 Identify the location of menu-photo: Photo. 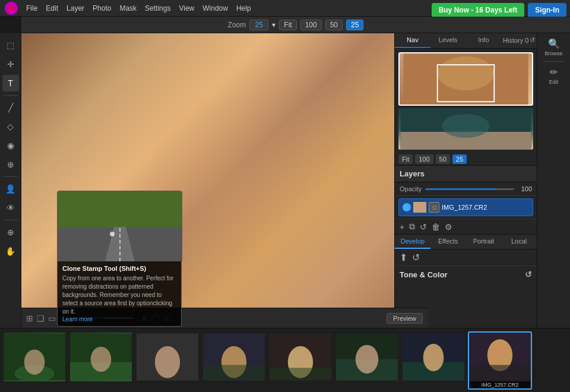
(102, 8).